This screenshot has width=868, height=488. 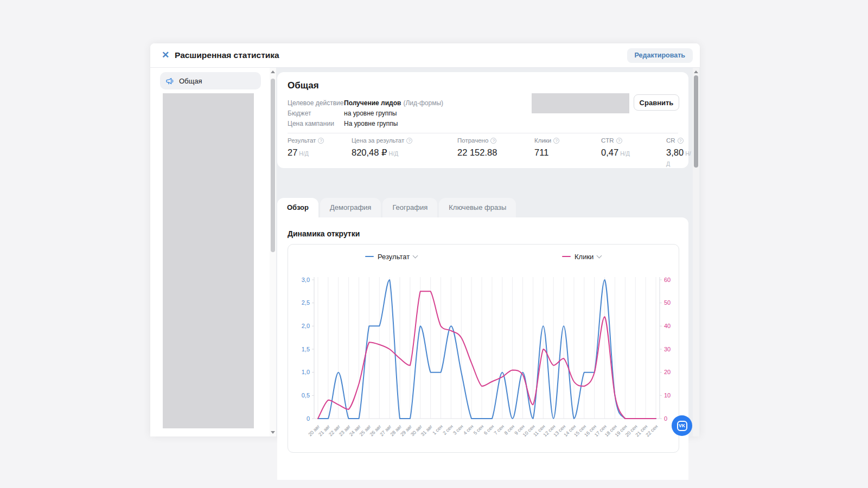 What do you see at coordinates (608, 140) in the screenshot?
I see `stat-label: CTR` at bounding box center [608, 140].